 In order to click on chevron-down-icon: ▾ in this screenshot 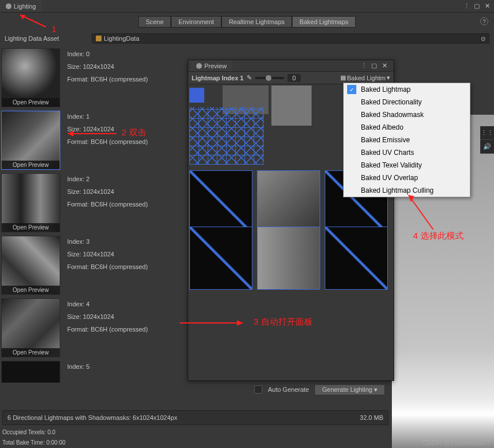, I will do `click(388, 78)`.